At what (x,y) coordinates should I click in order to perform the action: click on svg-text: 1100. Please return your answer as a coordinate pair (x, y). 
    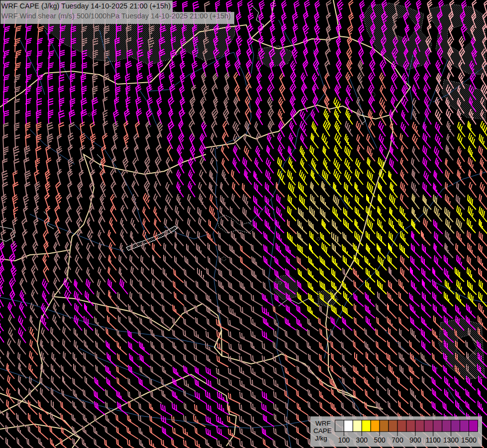
    Looking at the image, I should click on (433, 440).